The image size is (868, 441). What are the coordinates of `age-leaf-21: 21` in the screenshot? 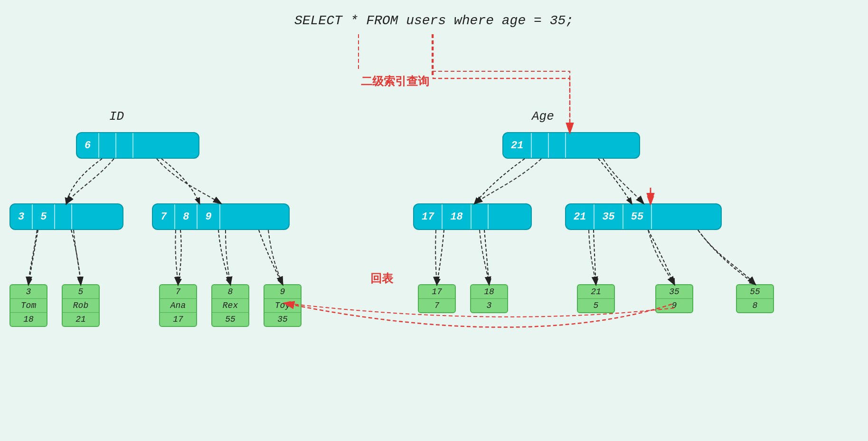 It's located at (596, 292).